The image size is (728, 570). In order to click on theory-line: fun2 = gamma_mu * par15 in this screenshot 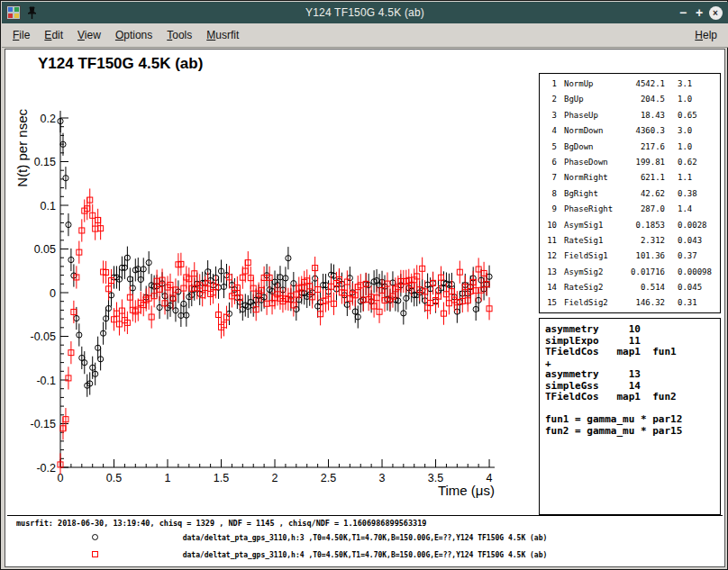, I will do `click(632, 432)`.